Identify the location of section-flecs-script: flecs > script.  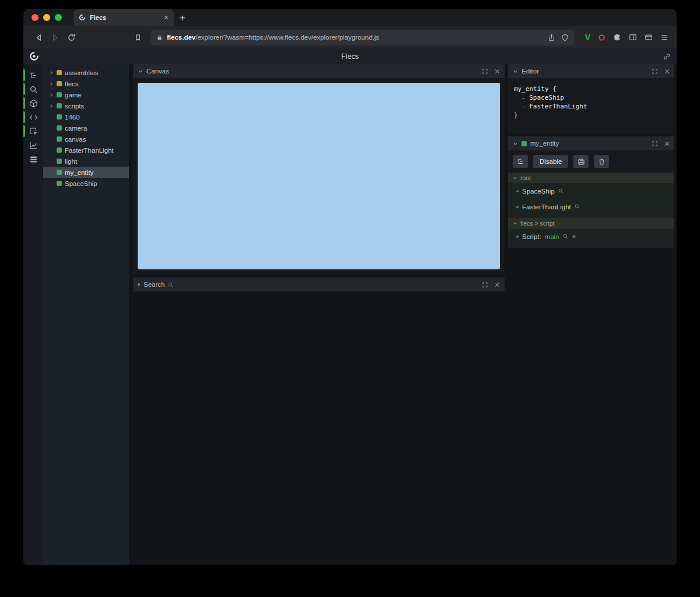
(592, 223).